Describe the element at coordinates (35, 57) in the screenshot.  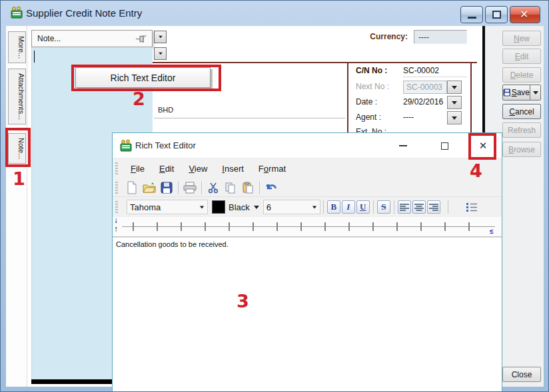
I see `text-caret` at that location.